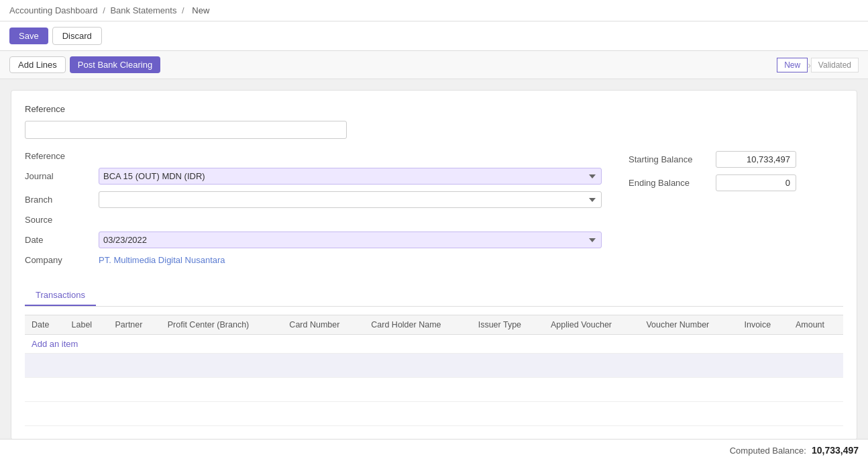  What do you see at coordinates (792, 65) in the screenshot?
I see `status-new: New` at bounding box center [792, 65].